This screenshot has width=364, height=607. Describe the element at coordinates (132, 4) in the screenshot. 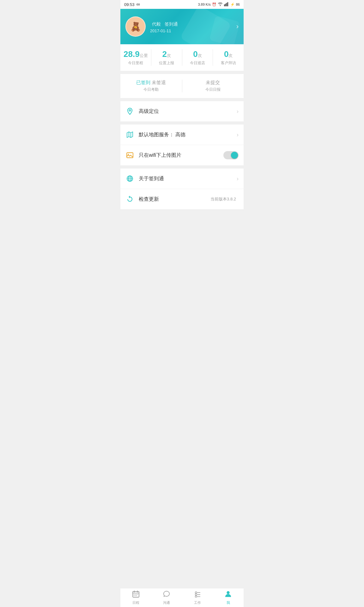

I see `status-left: 09:53 ∞` at that location.